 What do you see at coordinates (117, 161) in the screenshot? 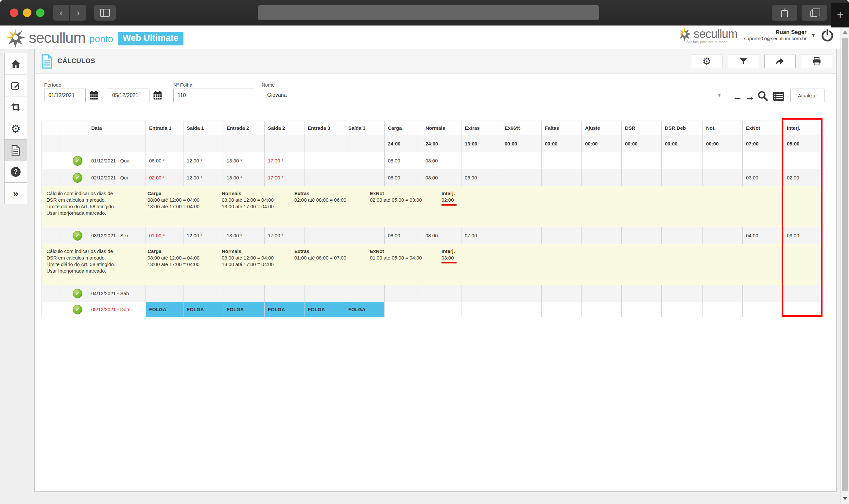
I see `date-cell: 01/12/2021 - Qua` at bounding box center [117, 161].